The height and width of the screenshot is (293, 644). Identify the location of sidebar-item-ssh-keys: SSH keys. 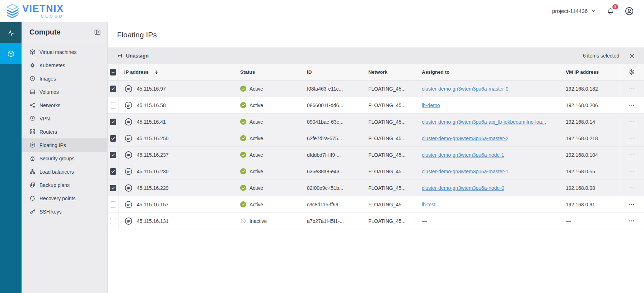
(65, 211).